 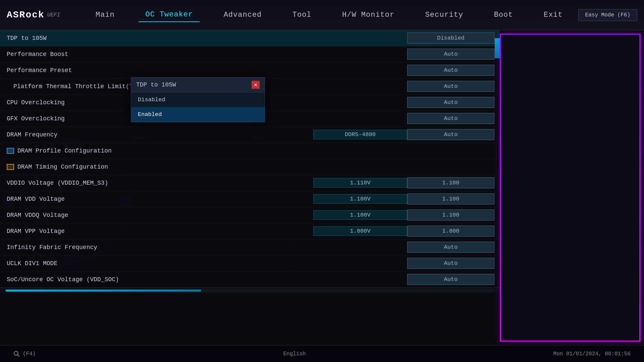 I want to click on modal-option-disabled: Disabled, so click(x=198, y=100).